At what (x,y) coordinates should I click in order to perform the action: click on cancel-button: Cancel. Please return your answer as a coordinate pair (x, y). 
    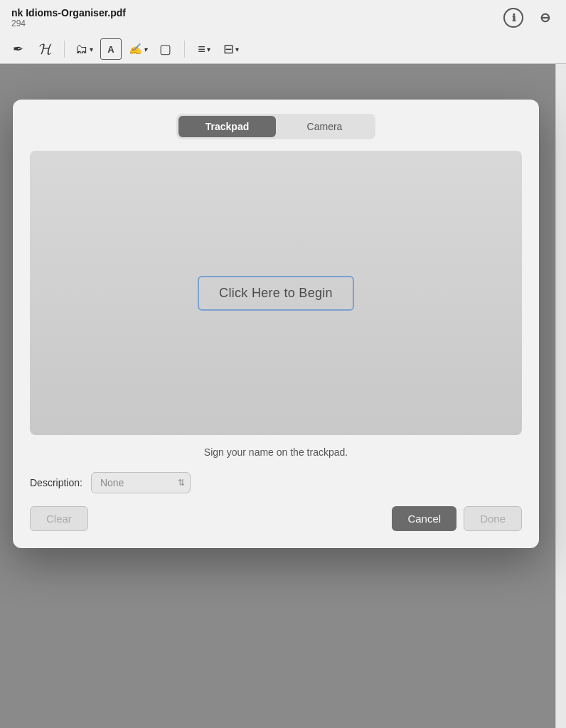
    Looking at the image, I should click on (424, 519).